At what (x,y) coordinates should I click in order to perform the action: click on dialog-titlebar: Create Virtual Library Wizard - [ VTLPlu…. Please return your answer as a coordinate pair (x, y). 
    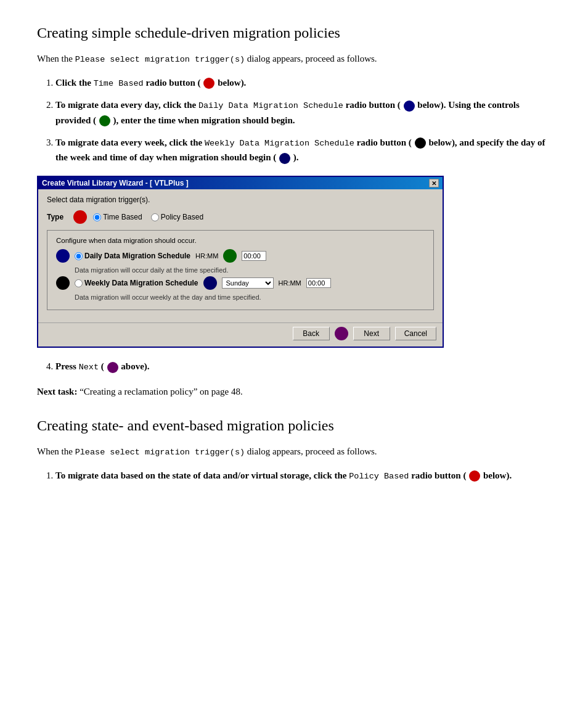
    Looking at the image, I should click on (240, 183).